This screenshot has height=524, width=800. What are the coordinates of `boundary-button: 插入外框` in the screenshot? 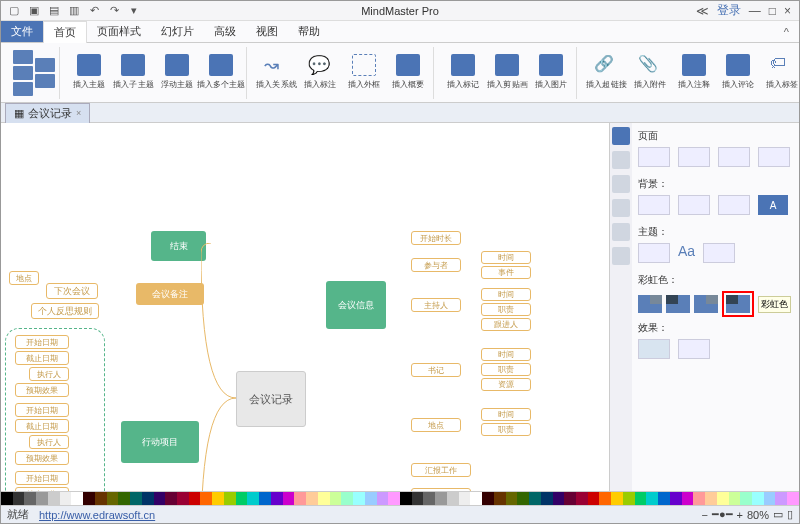 It's located at (364, 73).